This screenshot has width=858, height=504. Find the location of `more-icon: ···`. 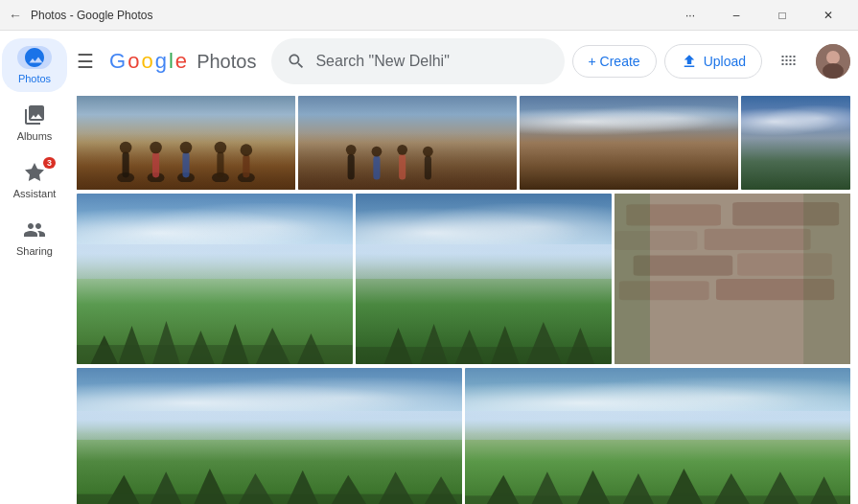

more-icon: ··· is located at coordinates (690, 15).